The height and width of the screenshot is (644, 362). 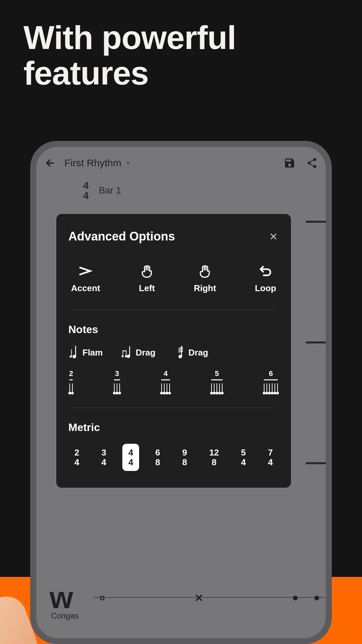 What do you see at coordinates (185, 458) in the screenshot?
I see `metric-9-8-button: 98` at bounding box center [185, 458].